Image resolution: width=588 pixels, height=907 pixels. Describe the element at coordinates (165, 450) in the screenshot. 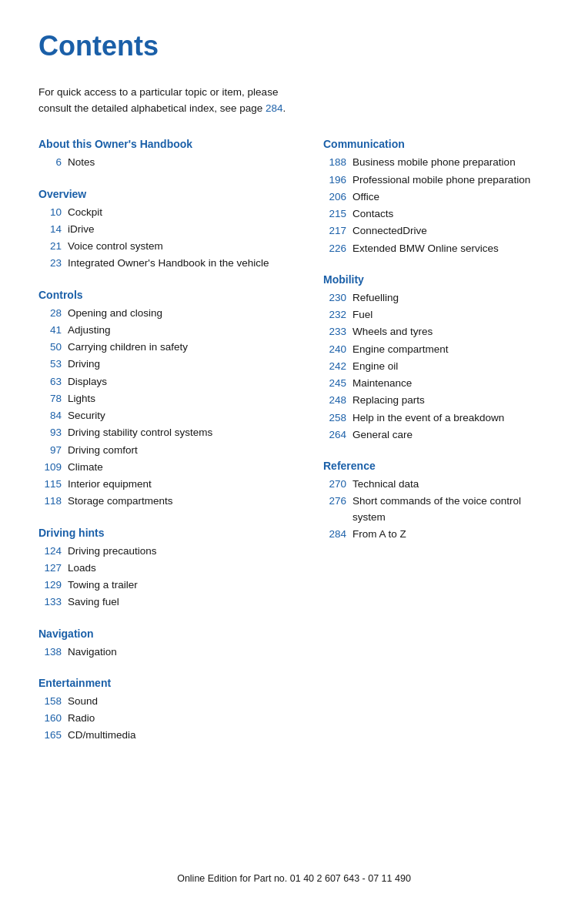

I see `toc-entry: 97Driving comfort` at that location.